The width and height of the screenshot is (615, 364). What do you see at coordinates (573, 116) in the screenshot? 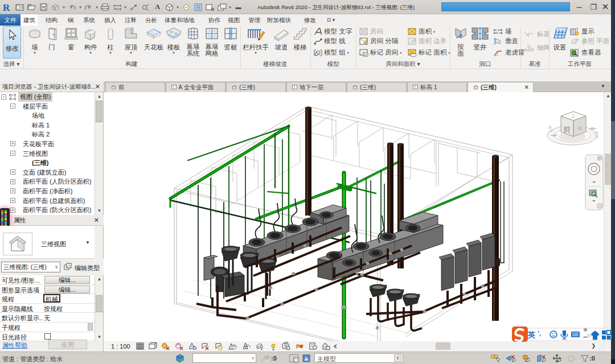
I see `svg-text: 上` at bounding box center [573, 116].